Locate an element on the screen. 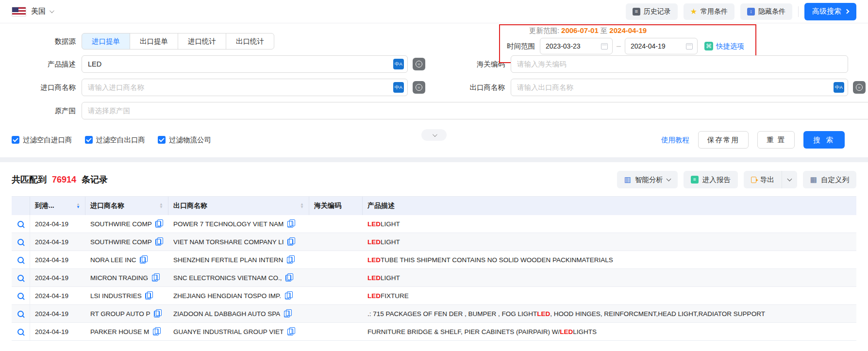 The width and height of the screenshot is (868, 351). search-button: 搜 索 is located at coordinates (824, 140).